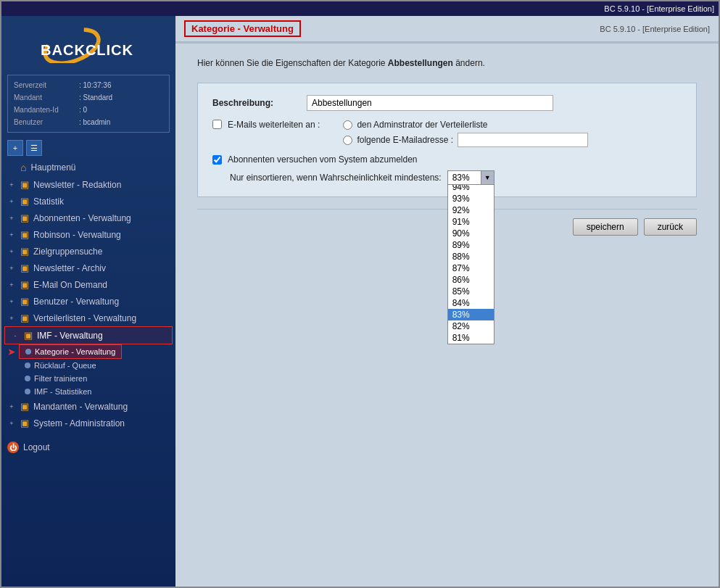 The height and width of the screenshot is (588, 720). I want to click on sidebar-item-system-administration-label: System - Administration, so click(79, 423).